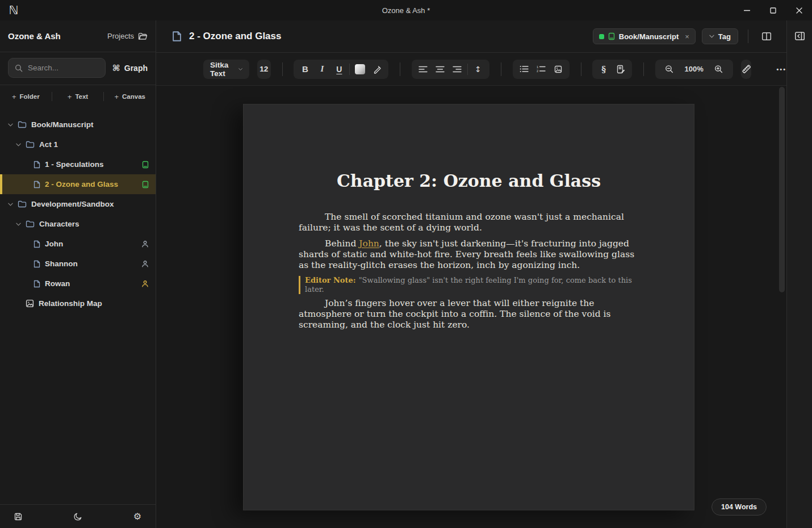 Image resolution: width=812 pixels, height=528 pixels. Describe the element at coordinates (669, 69) in the screenshot. I see `zoom-out-button` at that location.